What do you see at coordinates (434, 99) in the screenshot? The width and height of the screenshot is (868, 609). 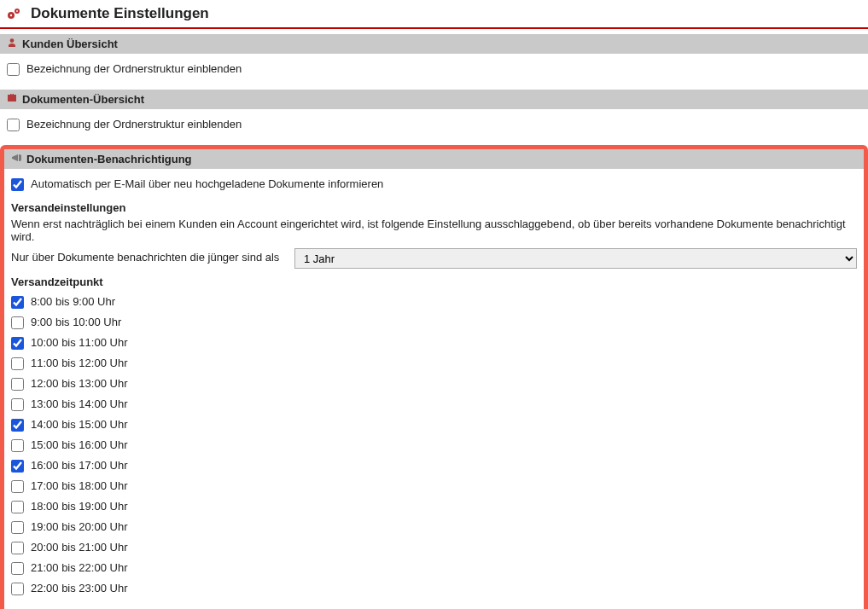 I see `section-header-documents: Dokumenten-Übersicht` at bounding box center [434, 99].